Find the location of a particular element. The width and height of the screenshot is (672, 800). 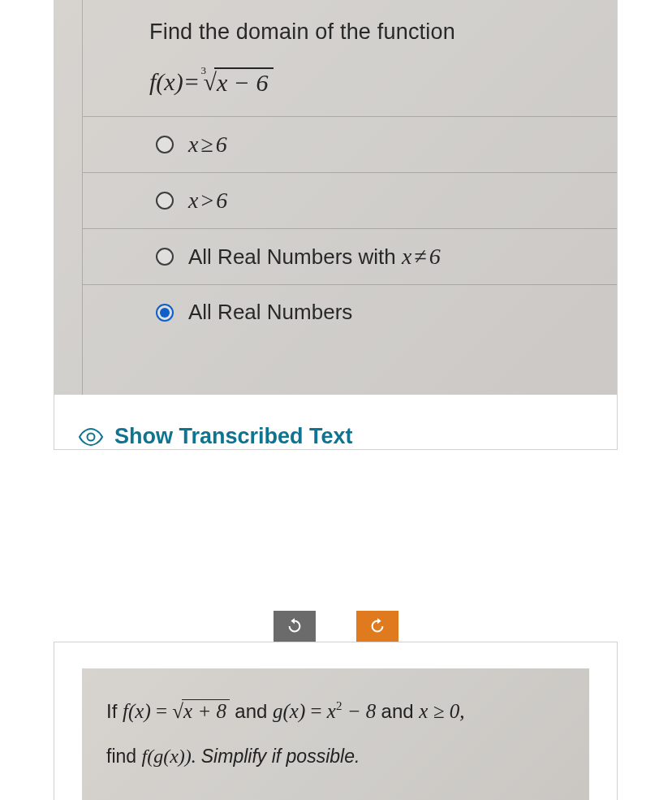

option-row-2: All Real Numbers with x≠6 is located at coordinates (350, 257).